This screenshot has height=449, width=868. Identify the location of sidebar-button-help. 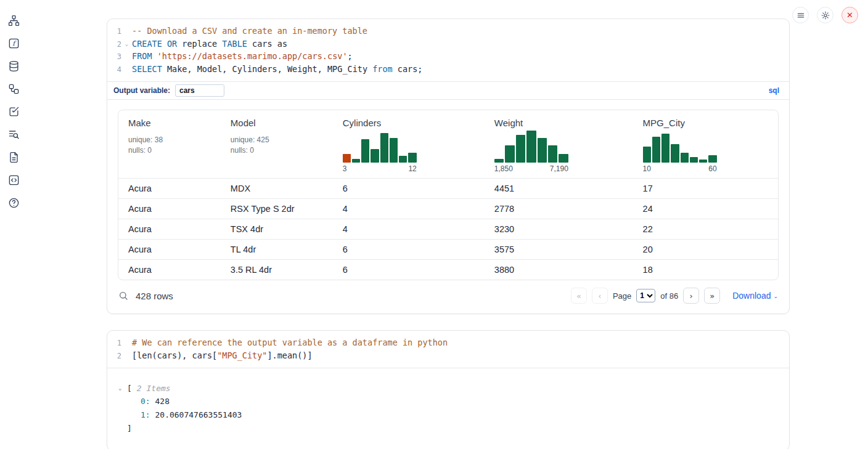
(14, 203).